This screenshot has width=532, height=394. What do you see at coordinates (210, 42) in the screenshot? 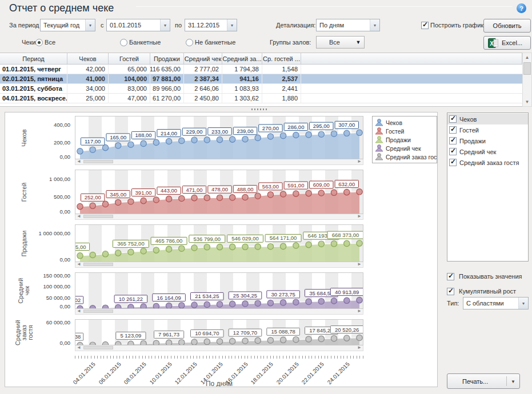
I see `radio-not-banquet: Не банкетные` at bounding box center [210, 42].